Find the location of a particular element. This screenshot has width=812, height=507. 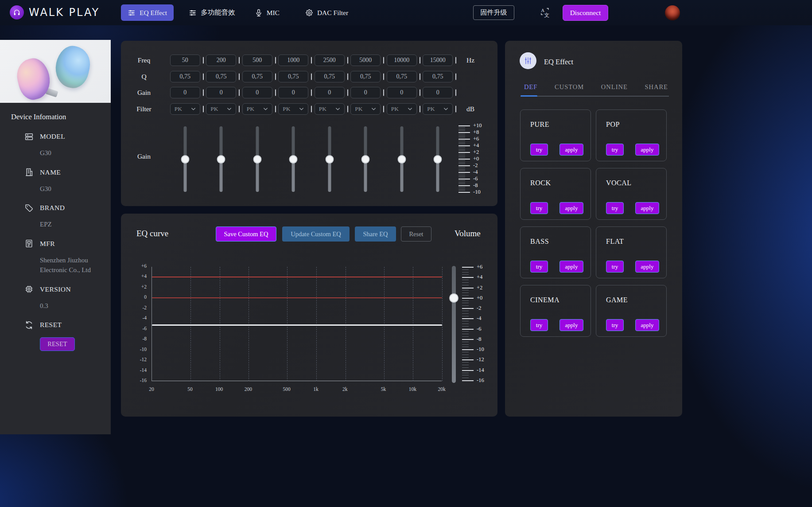

preset-name: FLAT is located at coordinates (615, 242).